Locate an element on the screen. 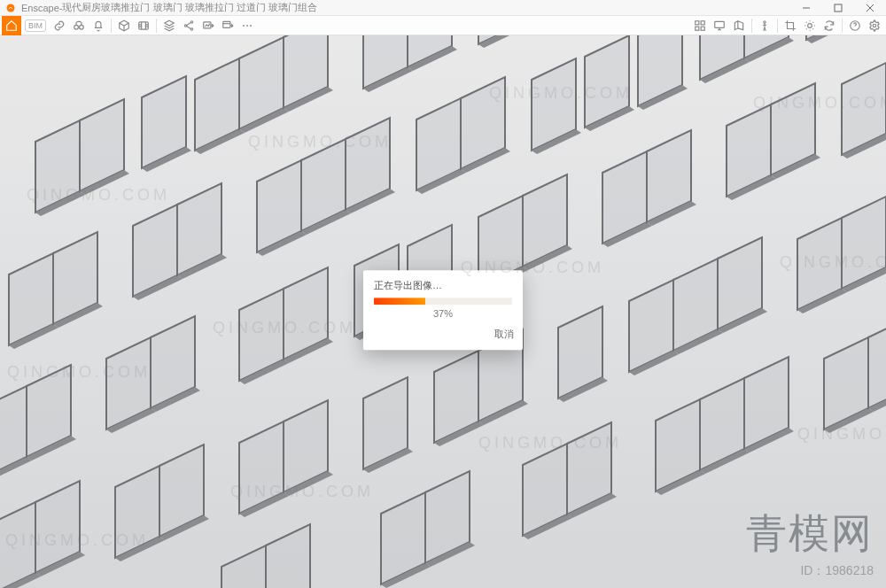 The image size is (886, 588). share-icon is located at coordinates (189, 26).